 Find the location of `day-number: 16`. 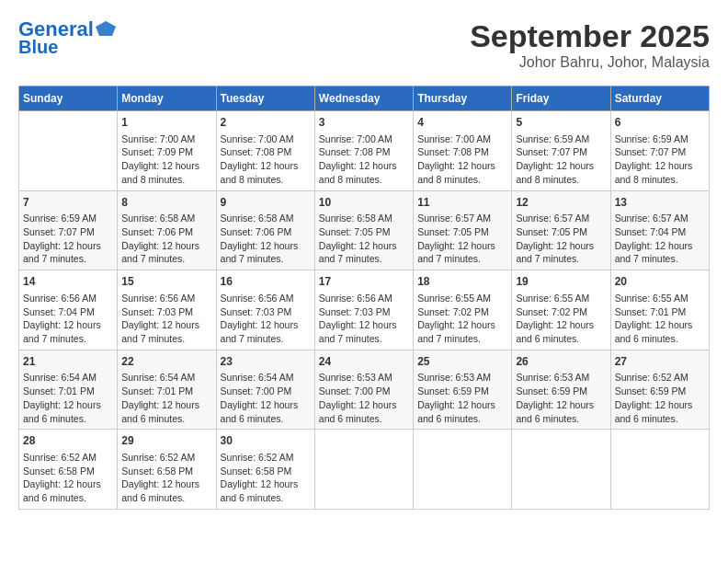

day-number: 16 is located at coordinates (266, 282).